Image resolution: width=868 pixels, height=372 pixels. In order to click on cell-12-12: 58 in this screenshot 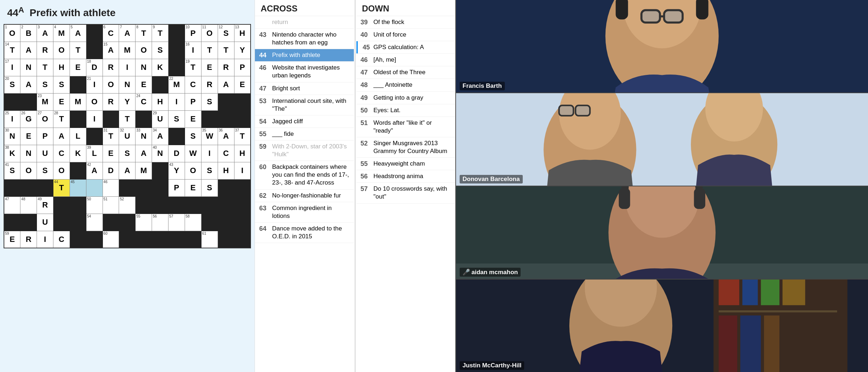, I will do `click(193, 222)`.